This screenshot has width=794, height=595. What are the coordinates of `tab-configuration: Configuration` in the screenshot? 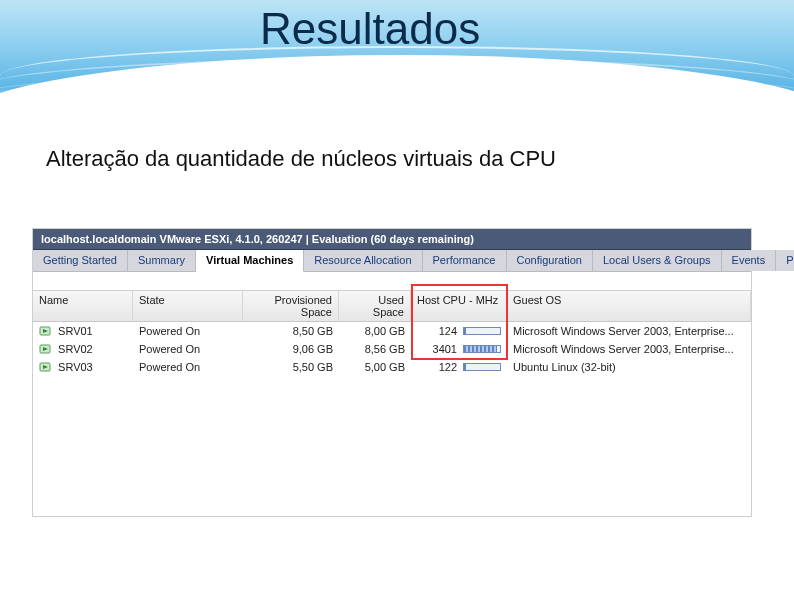 It's located at (550, 260).